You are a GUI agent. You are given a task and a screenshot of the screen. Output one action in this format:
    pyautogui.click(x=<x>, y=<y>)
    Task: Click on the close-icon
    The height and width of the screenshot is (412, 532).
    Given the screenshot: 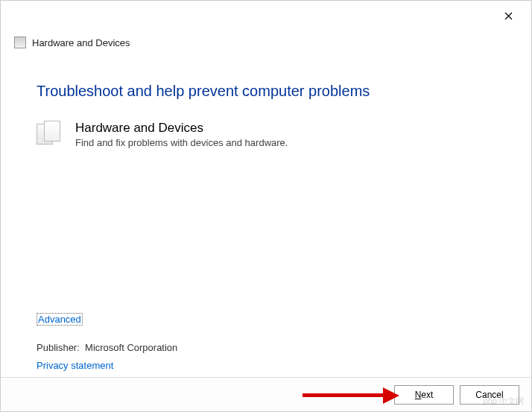 What is the action you would take?
    pyautogui.click(x=508, y=16)
    